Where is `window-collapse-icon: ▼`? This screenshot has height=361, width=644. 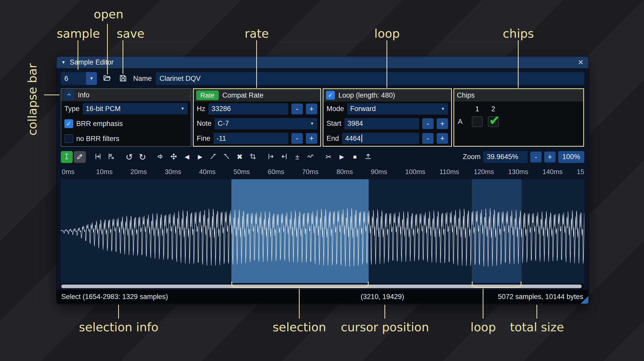
window-collapse-icon: ▼ is located at coordinates (64, 62).